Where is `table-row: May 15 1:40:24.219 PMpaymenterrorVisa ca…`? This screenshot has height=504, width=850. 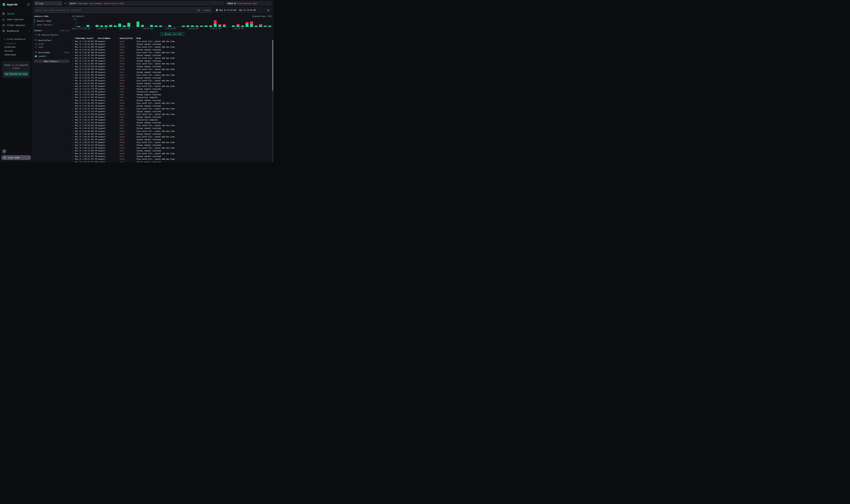
table-row: May 15 1:40:24.219 PMpaymenterrorVisa ca… is located at coordinates (171, 142).